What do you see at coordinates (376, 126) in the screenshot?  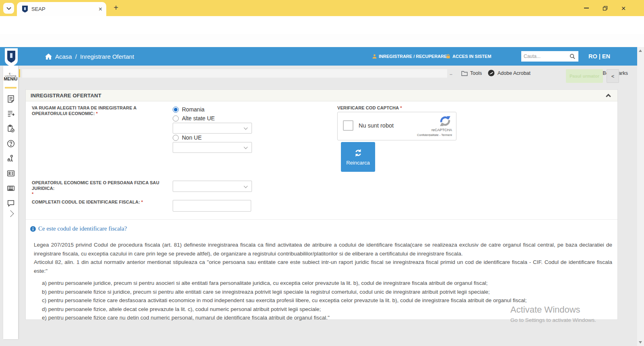 I see `recaptcha-text: Nu sunt robot` at bounding box center [376, 126].